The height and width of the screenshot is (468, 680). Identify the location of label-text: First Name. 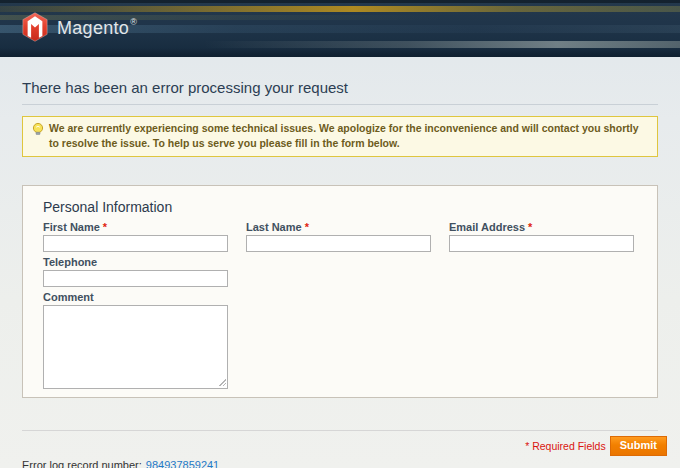
(72, 227).